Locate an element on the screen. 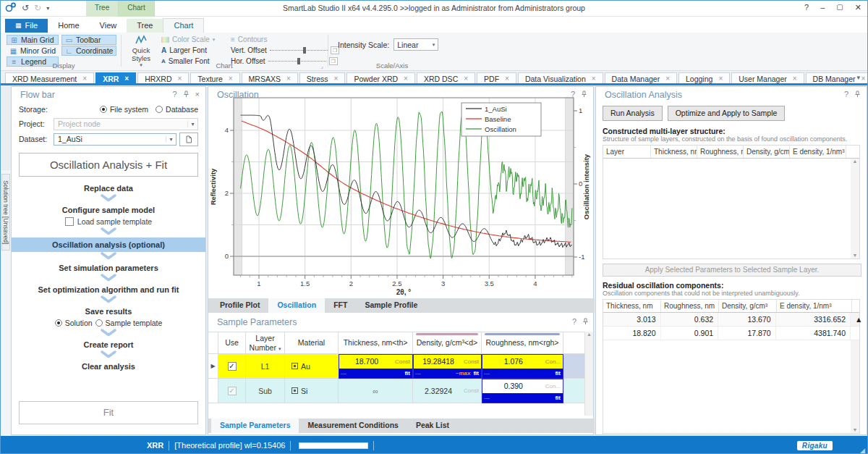  ribbon-tab-chart: Chart is located at coordinates (184, 25).